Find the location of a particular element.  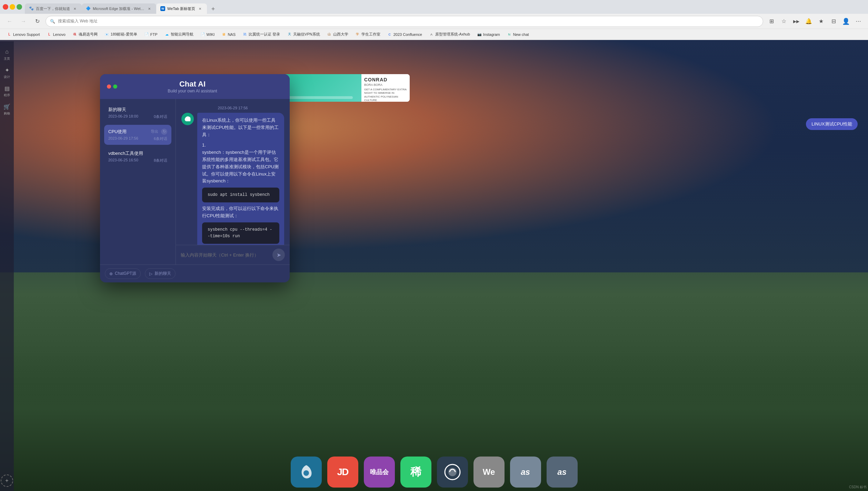

bookmark-nas: 🖥 NAS is located at coordinates (228, 34).